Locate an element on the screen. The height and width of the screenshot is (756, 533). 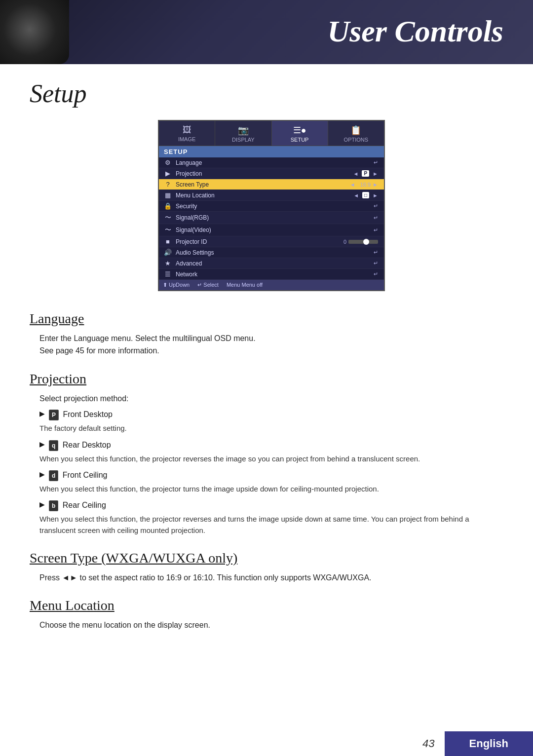
projection-intro: Select projection method: is located at coordinates (271, 399).